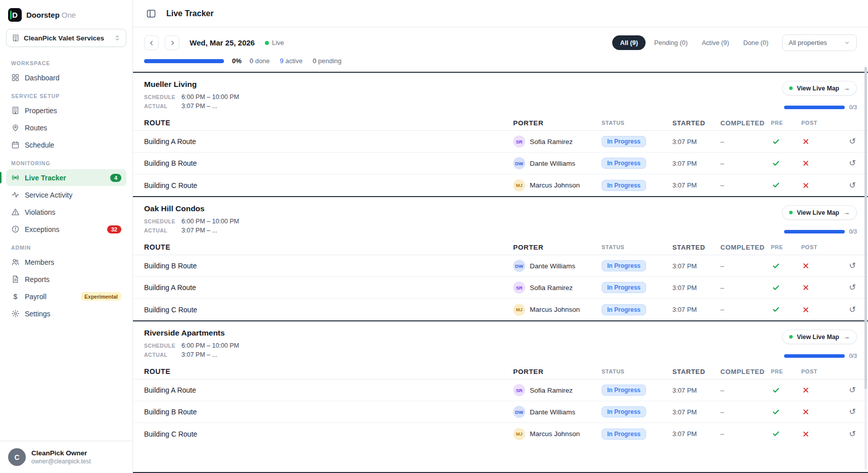 The width and height of the screenshot is (868, 473). Describe the element at coordinates (637, 371) in the screenshot. I see `col-status: STATUS` at that location.